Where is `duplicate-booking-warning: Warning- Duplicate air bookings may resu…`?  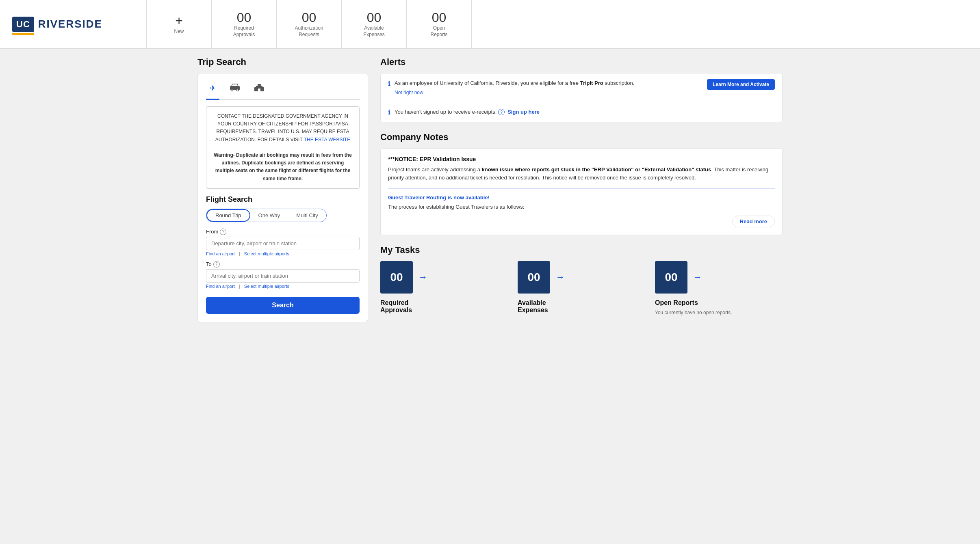
duplicate-booking-warning: Warning- Duplicate air bookings may resu… is located at coordinates (283, 167).